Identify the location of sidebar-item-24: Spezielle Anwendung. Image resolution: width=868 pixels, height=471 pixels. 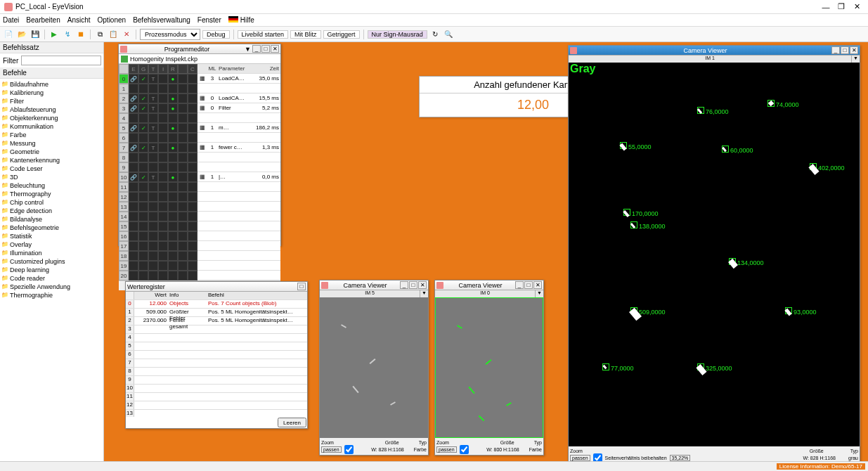
(52, 287).